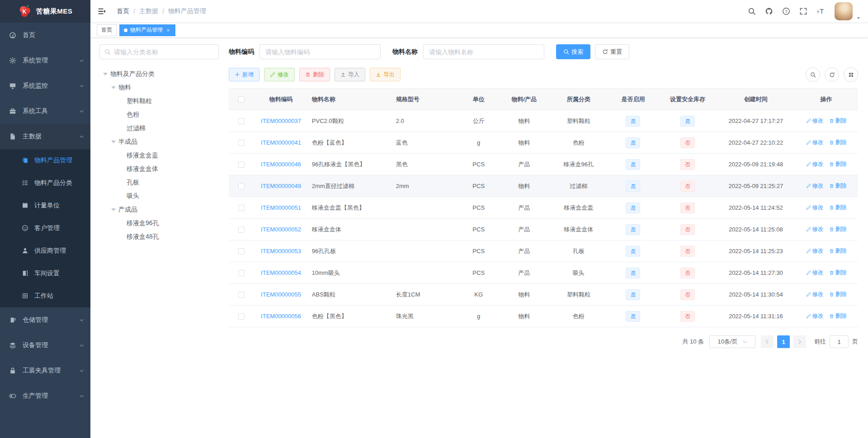 This screenshot has width=868, height=438. Describe the element at coordinates (159, 169) in the screenshot. I see `tree-node: 移液盒盒体` at that location.